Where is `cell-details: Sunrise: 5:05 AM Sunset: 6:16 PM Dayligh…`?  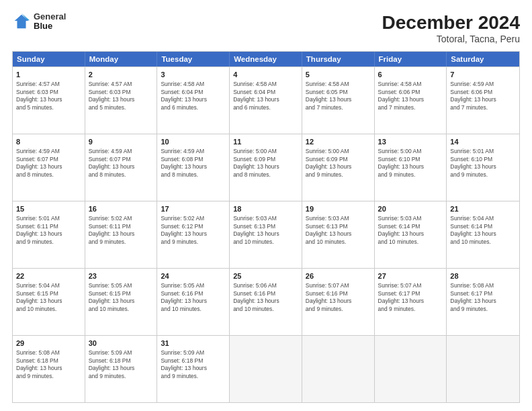 cell-details: Sunrise: 5:05 AM Sunset: 6:16 PM Dayligh… is located at coordinates (193, 298).